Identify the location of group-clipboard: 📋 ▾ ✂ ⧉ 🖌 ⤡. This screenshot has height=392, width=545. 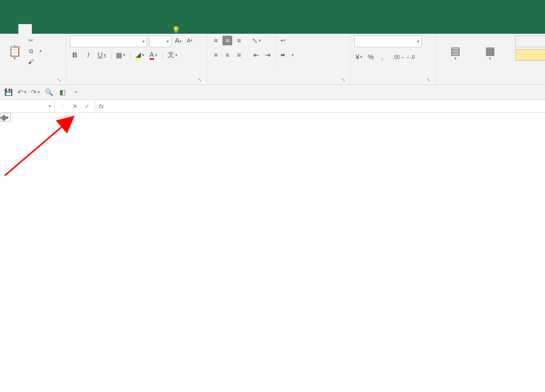
(33, 59).